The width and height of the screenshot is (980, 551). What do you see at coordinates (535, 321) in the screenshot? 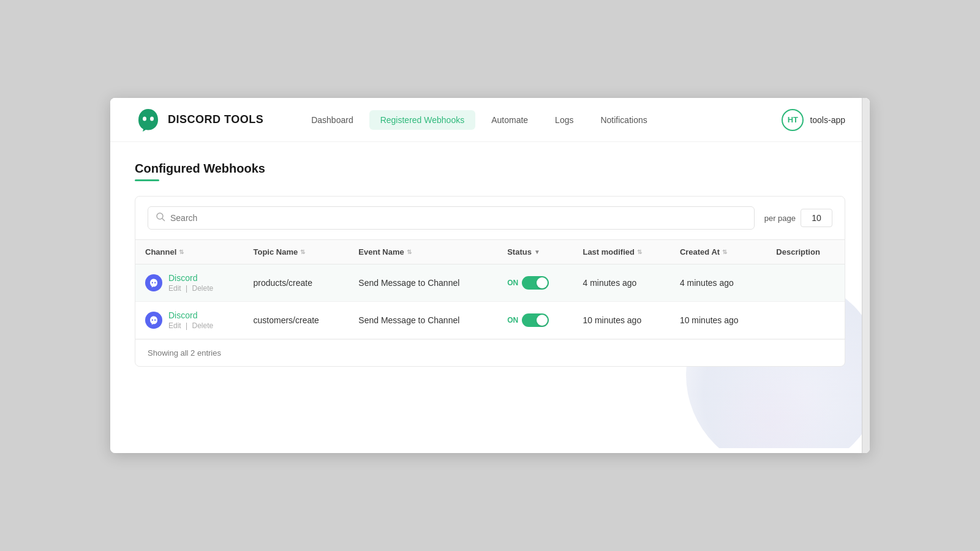
I see `row2-status: ON` at bounding box center [535, 321].